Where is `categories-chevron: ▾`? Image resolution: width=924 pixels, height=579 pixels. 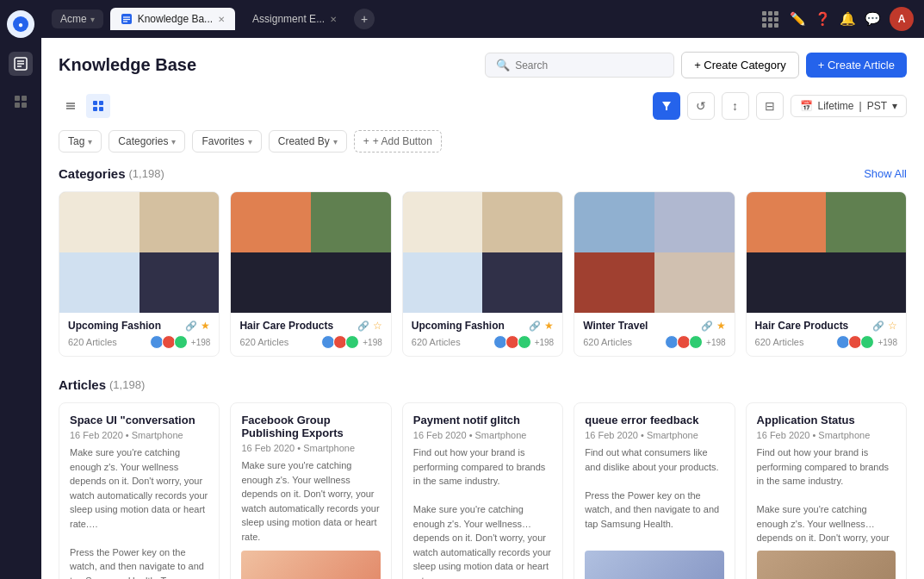
categories-chevron: ▾ is located at coordinates (174, 141).